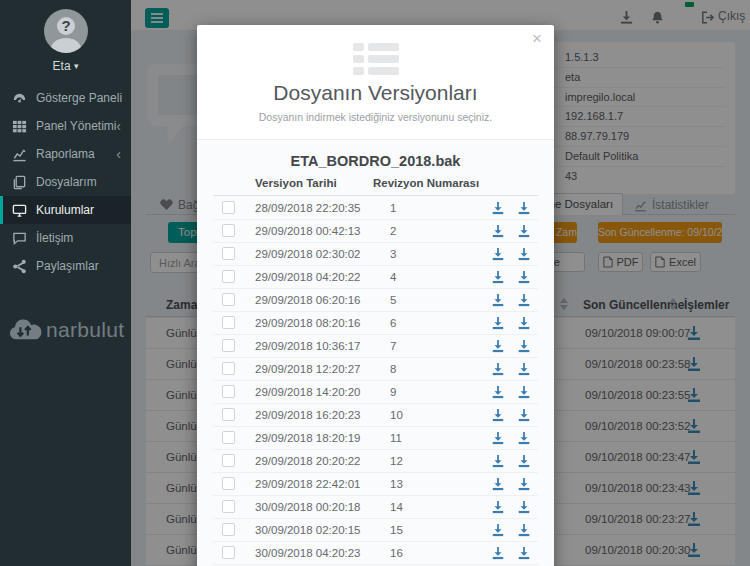 This screenshot has width=750, height=566. I want to click on revision-number-cell: 16, so click(396, 553).